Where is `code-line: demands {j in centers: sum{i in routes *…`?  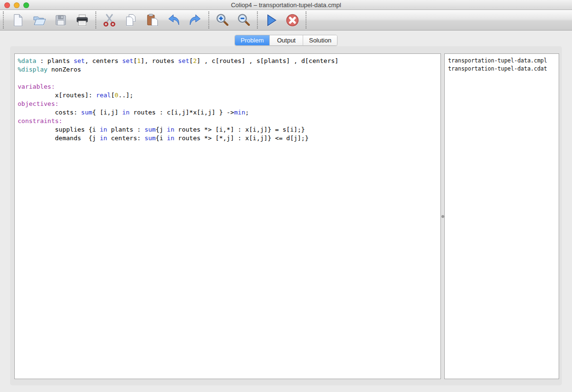 code-line: demands {j in centers: sum{i in routes *… is located at coordinates (228, 138).